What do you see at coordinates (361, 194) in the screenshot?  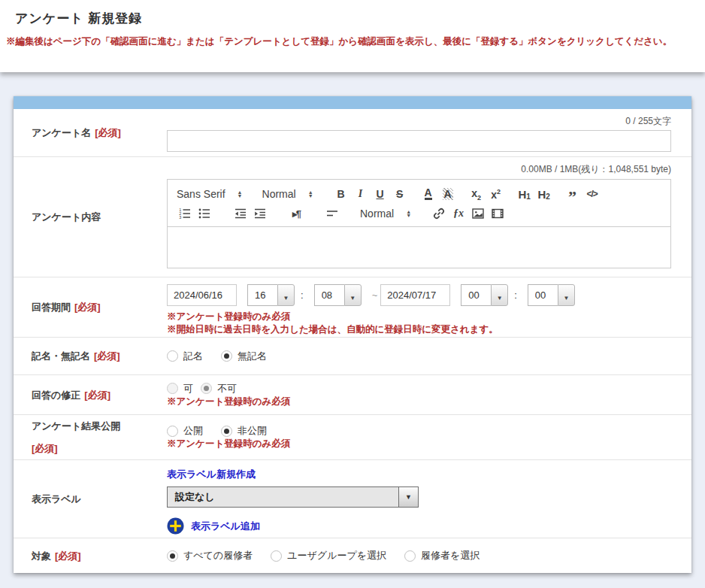 I see `italic-icon: I` at bounding box center [361, 194].